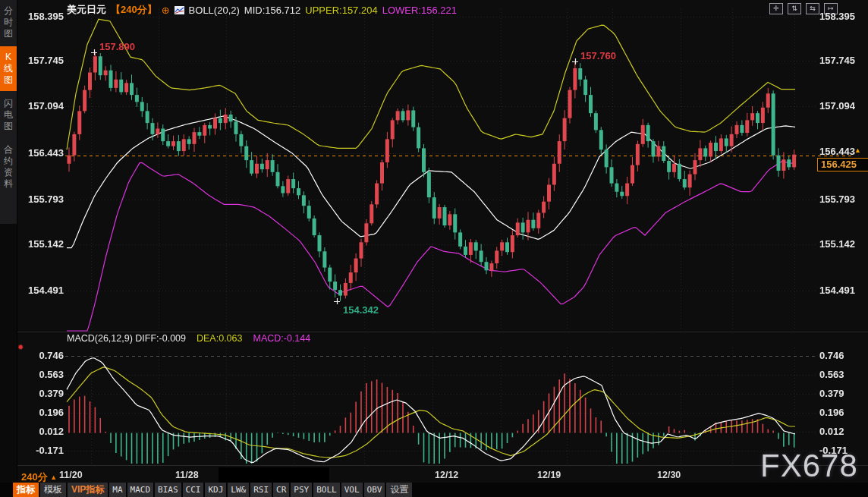 Image resolution: width=868 pixels, height=497 pixels. Describe the element at coordinates (8, 68) in the screenshot. I see `sidebar-item-label: K线图` at that location.